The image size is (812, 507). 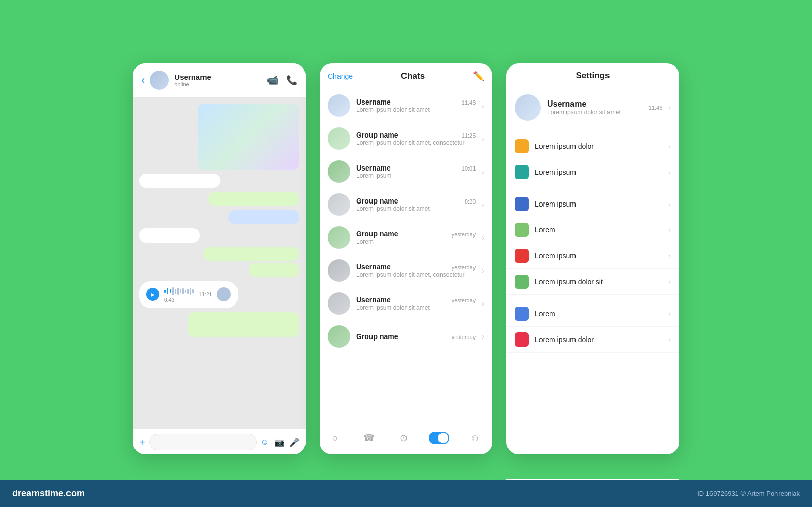 What do you see at coordinates (335, 438) in the screenshot?
I see `tab-chats-icon: ○` at bounding box center [335, 438].